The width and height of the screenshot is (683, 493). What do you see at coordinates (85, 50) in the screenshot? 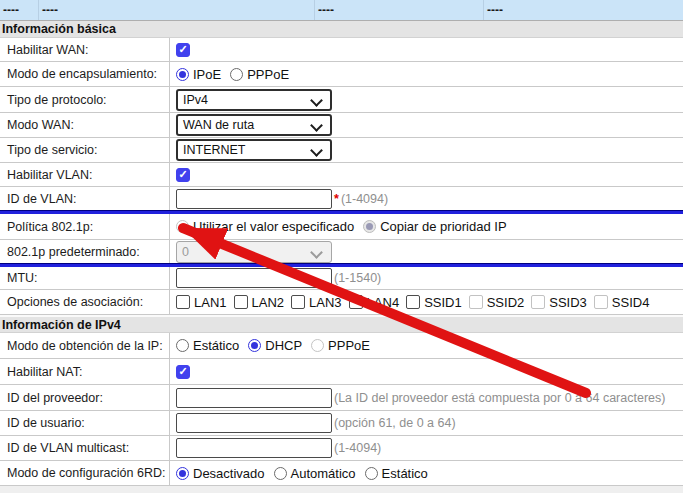
I see `enable-wan-label: Habilitar WAN:` at bounding box center [85, 50].